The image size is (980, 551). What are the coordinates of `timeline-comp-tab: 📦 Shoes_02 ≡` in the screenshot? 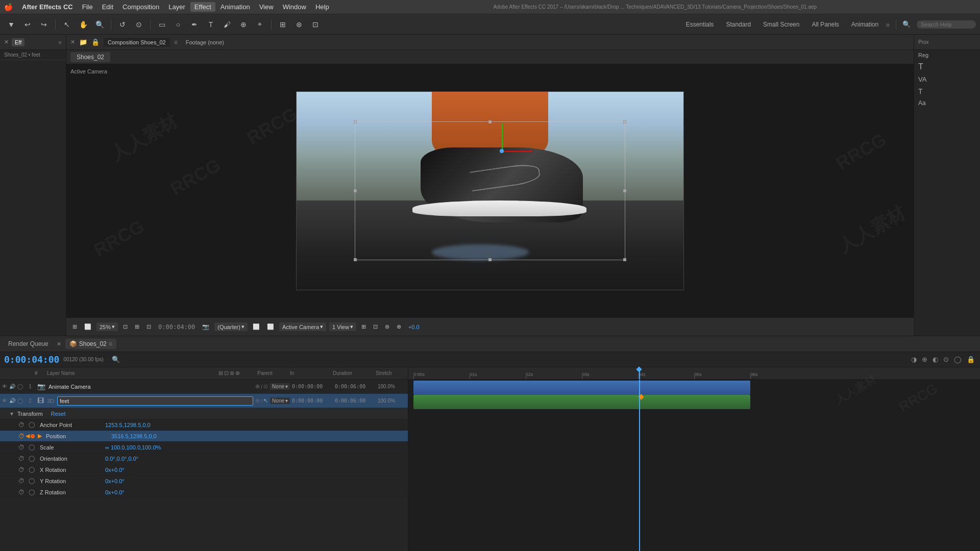 It's located at (91, 344).